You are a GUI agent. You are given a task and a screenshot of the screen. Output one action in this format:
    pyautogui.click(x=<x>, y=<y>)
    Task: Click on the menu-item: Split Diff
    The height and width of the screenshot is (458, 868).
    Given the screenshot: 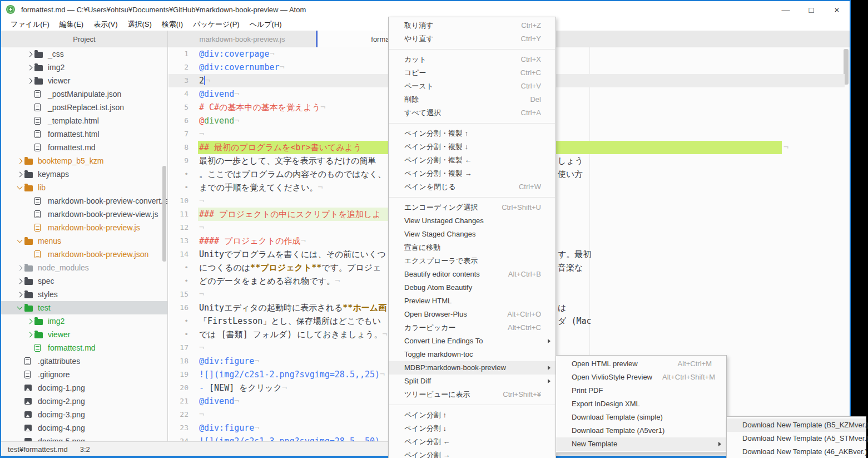 What is the action you would take?
    pyautogui.click(x=472, y=381)
    